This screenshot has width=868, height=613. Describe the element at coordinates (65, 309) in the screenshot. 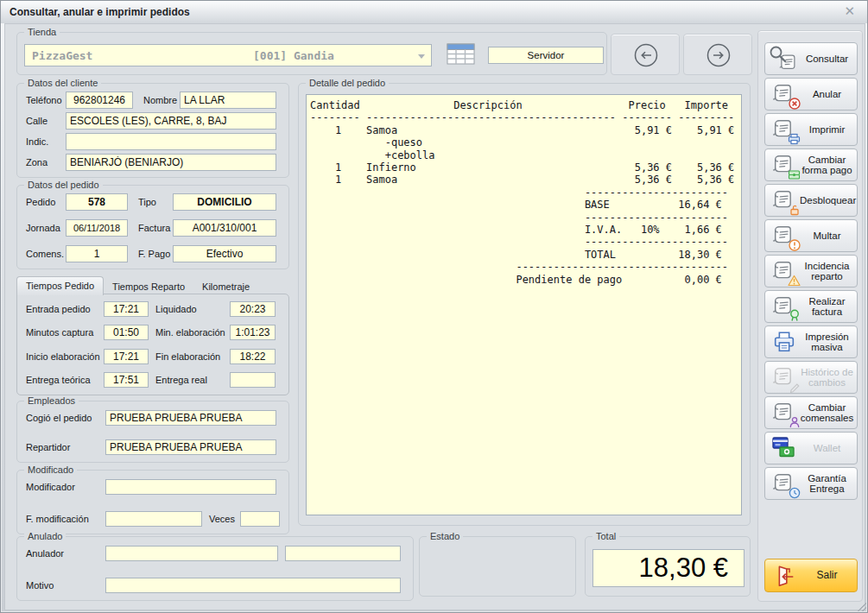

I see `entrada-pedido-label: Entrada pedido` at that location.